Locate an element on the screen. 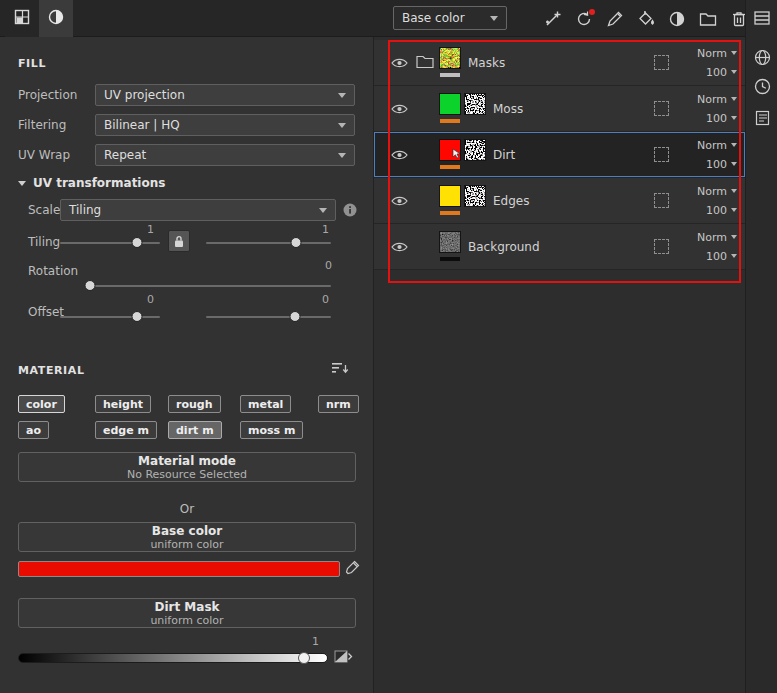 The height and width of the screenshot is (693, 777). channel-button-color: color is located at coordinates (42, 404).